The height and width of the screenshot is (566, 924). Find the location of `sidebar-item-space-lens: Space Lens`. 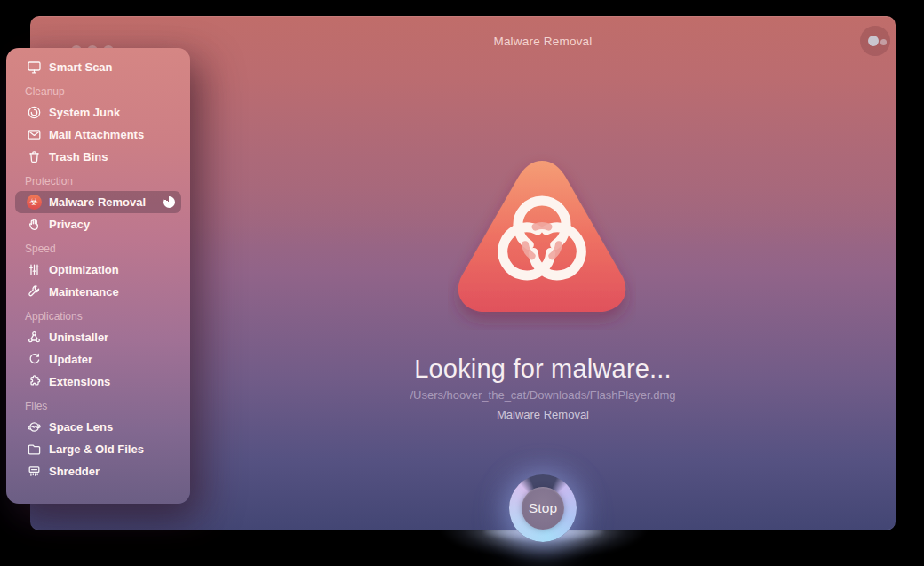

sidebar-item-space-lens: Space Lens is located at coordinates (98, 426).